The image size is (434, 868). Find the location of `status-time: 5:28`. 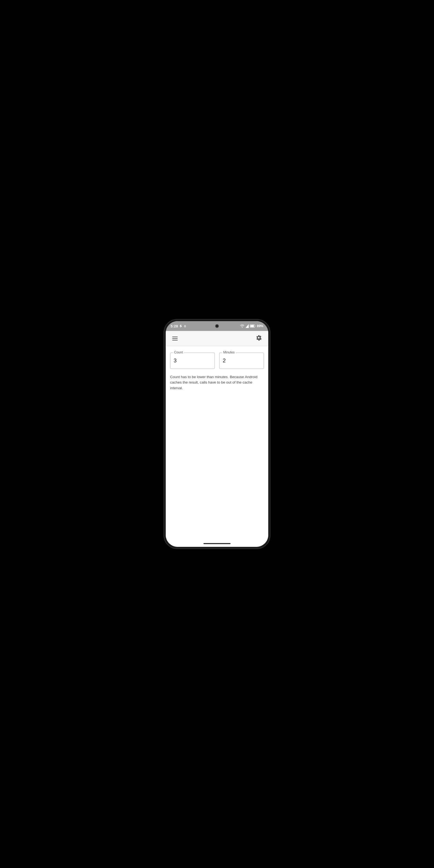

status-time: 5:28 is located at coordinates (174, 326).